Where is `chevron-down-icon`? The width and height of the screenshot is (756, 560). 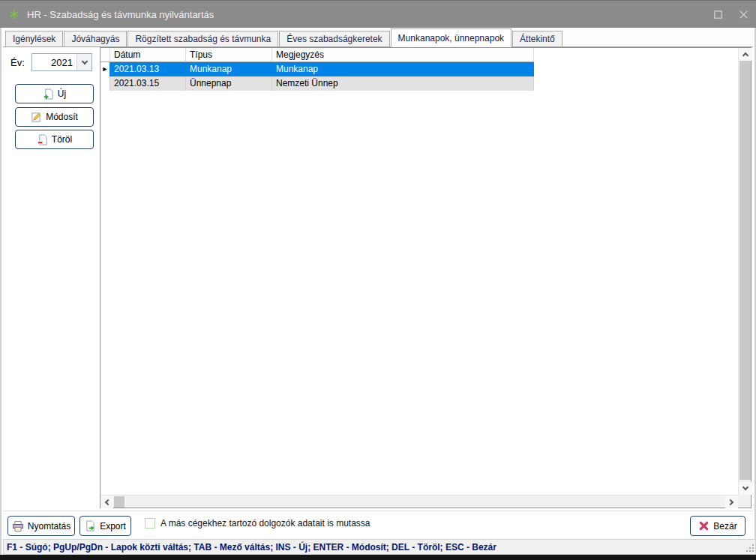
chevron-down-icon is located at coordinates (84, 61).